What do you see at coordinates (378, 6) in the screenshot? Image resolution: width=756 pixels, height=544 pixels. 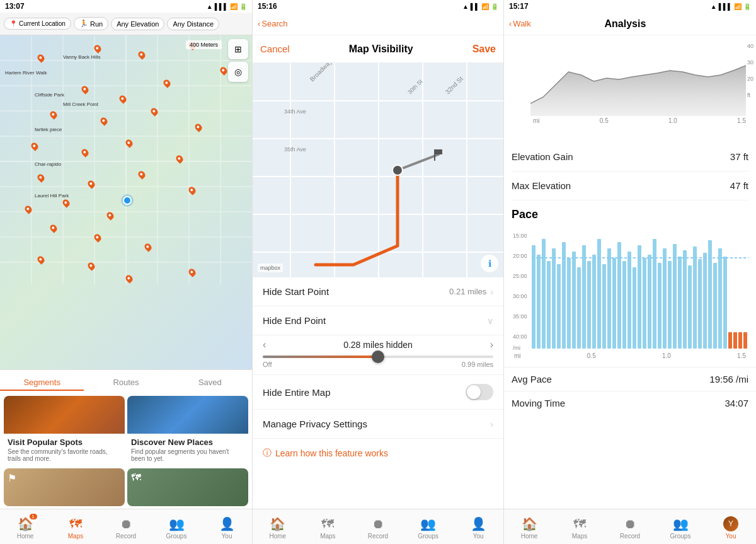 I see `status-bar-2: 15:16 ▲ ▌▌ 📶 🔋` at bounding box center [378, 6].